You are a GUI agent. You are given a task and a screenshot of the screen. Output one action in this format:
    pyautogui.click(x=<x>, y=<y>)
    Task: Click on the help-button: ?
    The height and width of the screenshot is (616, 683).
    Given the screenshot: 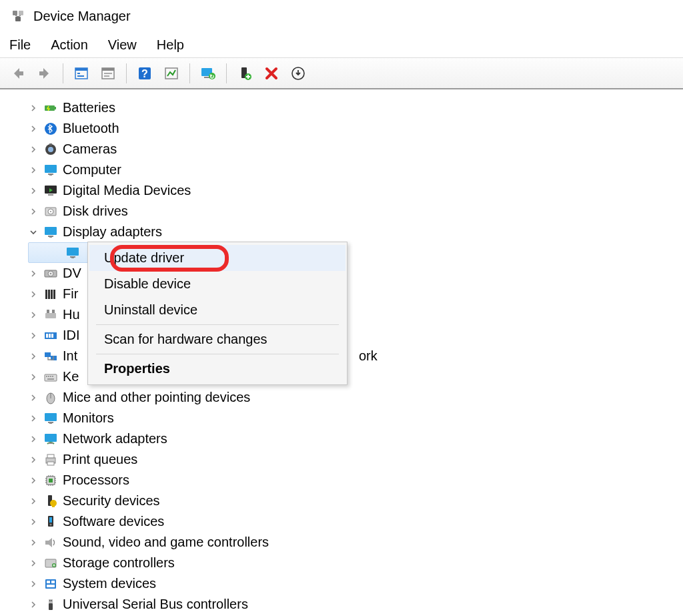 What is the action you would take?
    pyautogui.click(x=145, y=73)
    